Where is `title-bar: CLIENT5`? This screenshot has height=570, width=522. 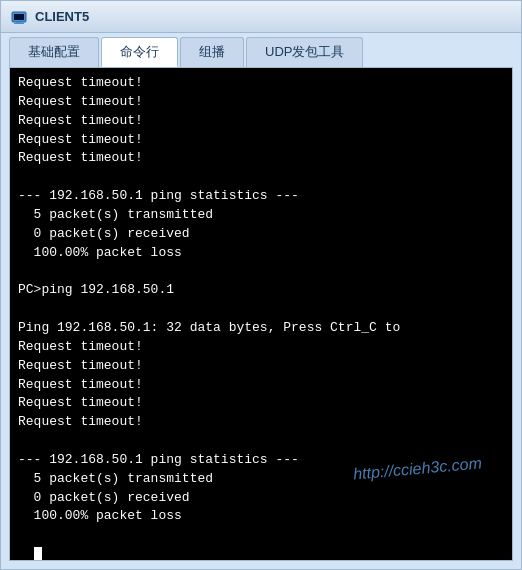 title-bar: CLIENT5 is located at coordinates (261, 17).